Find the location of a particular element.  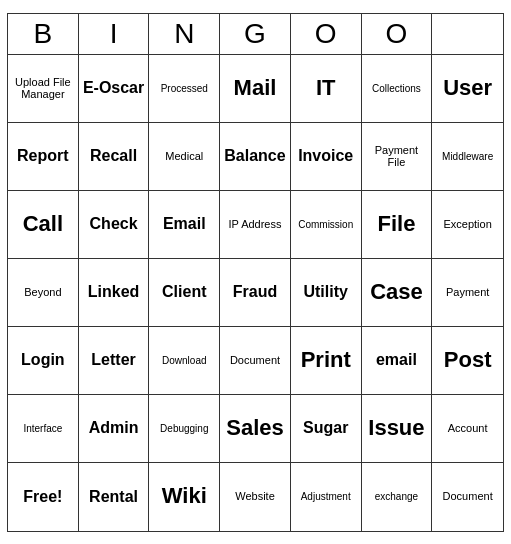

cell-text-28: Login is located at coordinates (43, 360).